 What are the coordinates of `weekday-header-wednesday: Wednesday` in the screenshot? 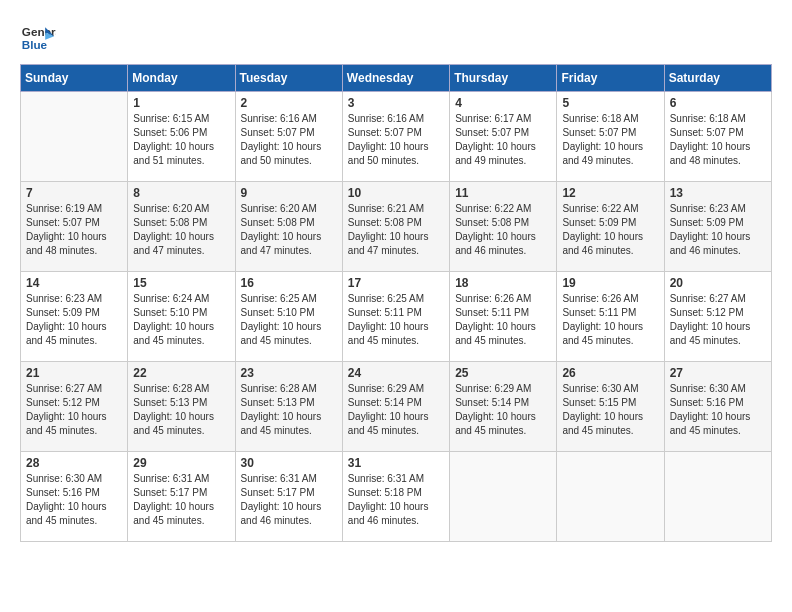 It's located at (396, 78).